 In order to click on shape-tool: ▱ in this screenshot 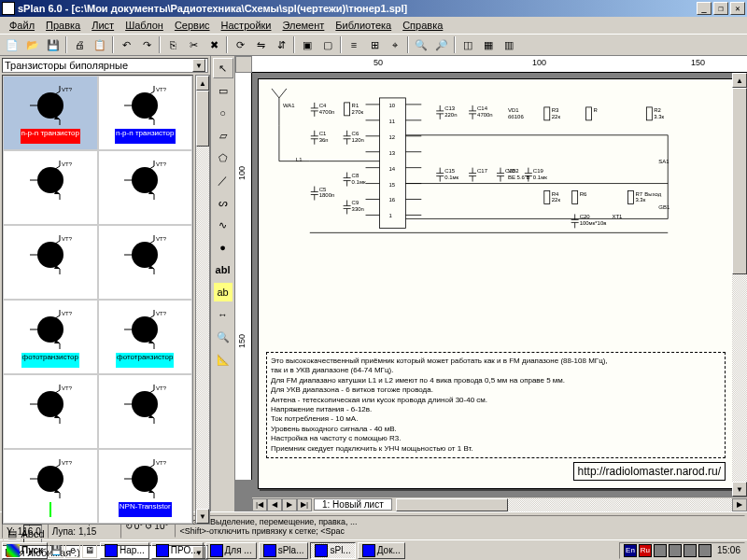, I will do `click(223, 135)`.